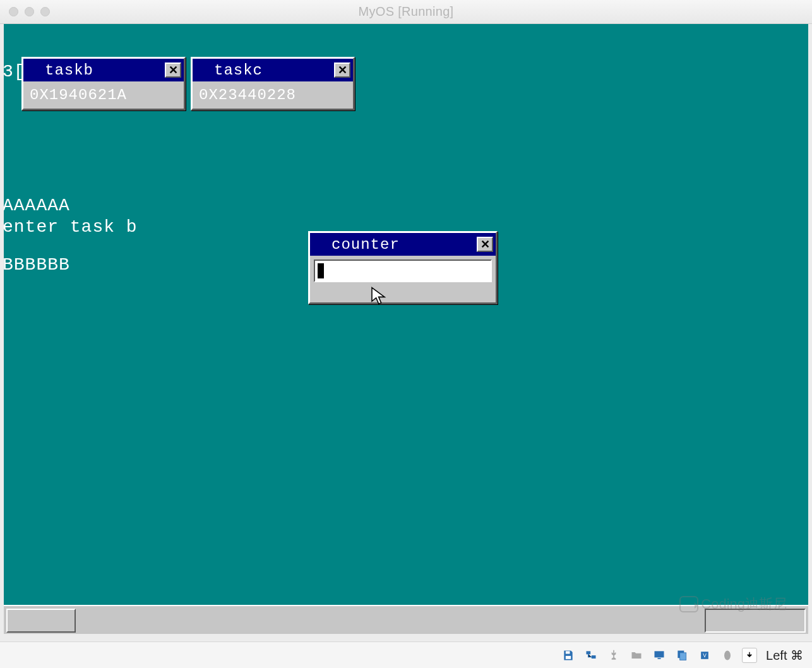 This screenshot has height=668, width=812. I want to click on window-taskc-value: 0X23440228, so click(273, 95).